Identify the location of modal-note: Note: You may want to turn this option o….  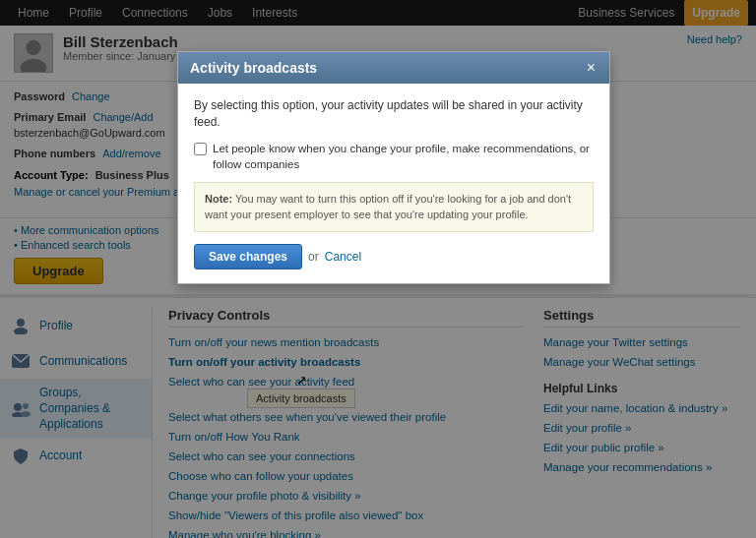
(394, 207).